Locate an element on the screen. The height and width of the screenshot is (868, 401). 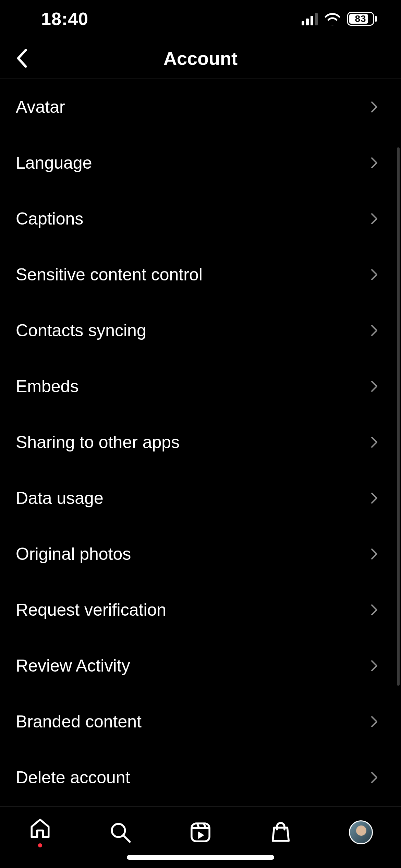
tab-shop is located at coordinates (281, 832).